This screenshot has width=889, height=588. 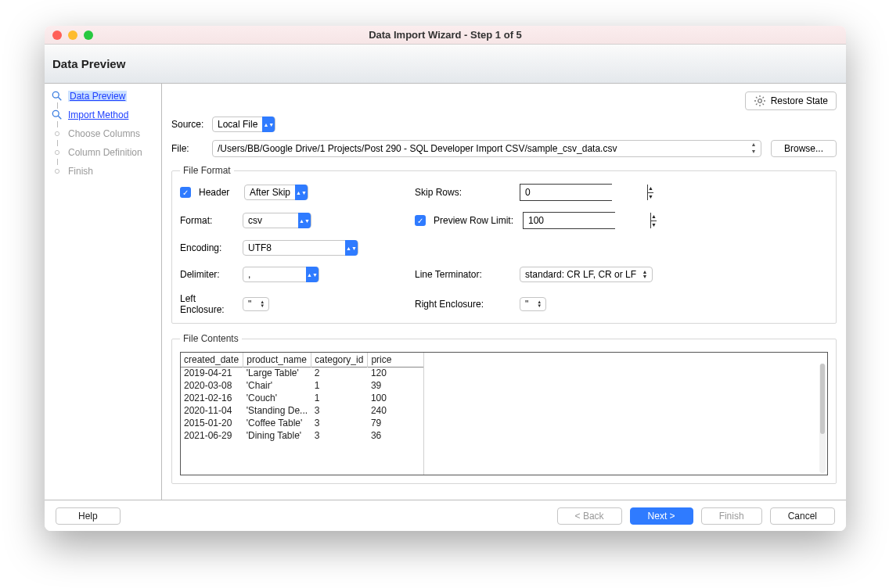 I want to click on line-terminator-label: Line Terminator:, so click(x=463, y=274).